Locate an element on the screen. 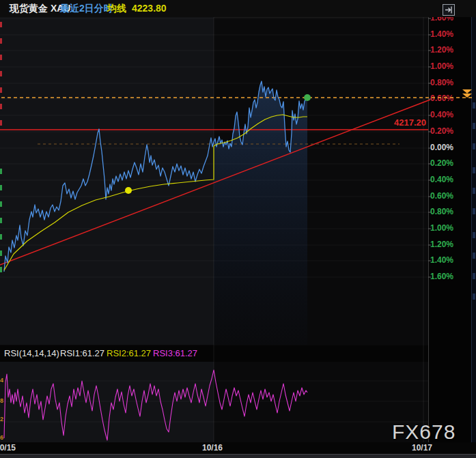 This screenshot has height=458, width=476. ma-value: 4223.80 is located at coordinates (149, 8).